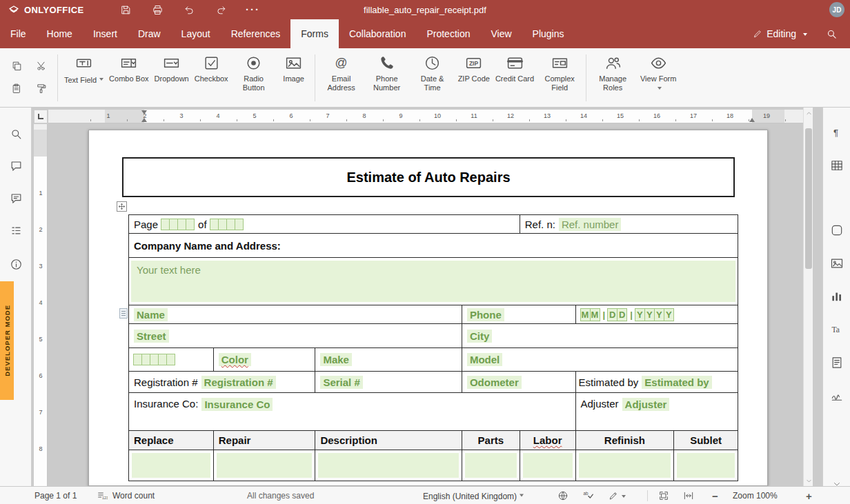  I want to click on date-time-button: Date & Time, so click(433, 72).